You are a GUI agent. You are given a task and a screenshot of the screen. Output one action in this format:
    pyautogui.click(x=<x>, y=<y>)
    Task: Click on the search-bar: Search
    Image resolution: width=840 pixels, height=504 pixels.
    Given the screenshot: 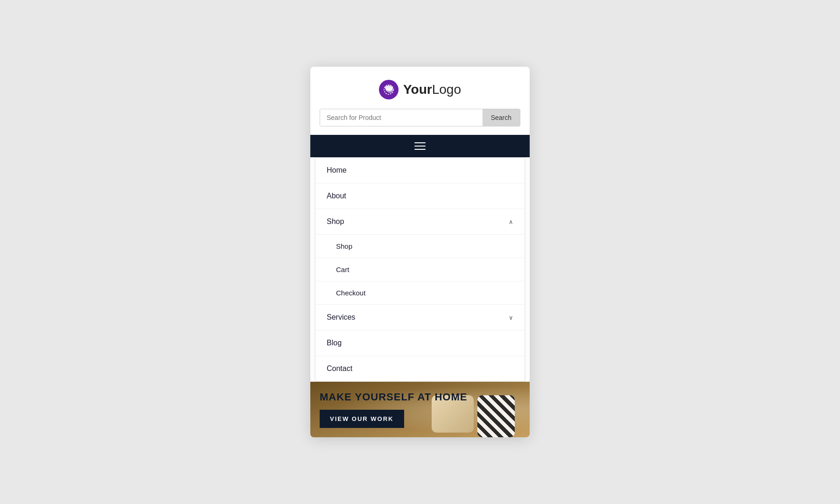 What is the action you would take?
    pyautogui.click(x=420, y=118)
    